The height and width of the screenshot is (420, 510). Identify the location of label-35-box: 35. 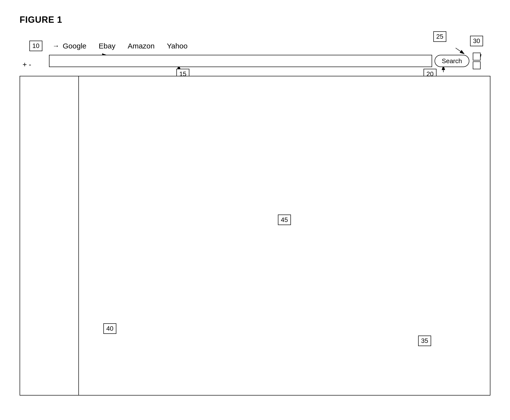
(425, 341).